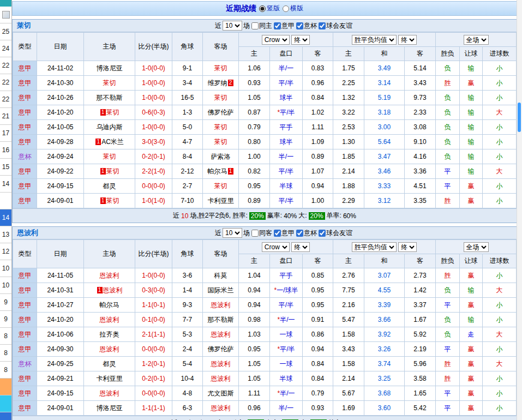 The height and width of the screenshot is (420, 522). Describe the element at coordinates (110, 128) in the screenshot. I see `home-team-cell: 乌迪内斯` at that location.